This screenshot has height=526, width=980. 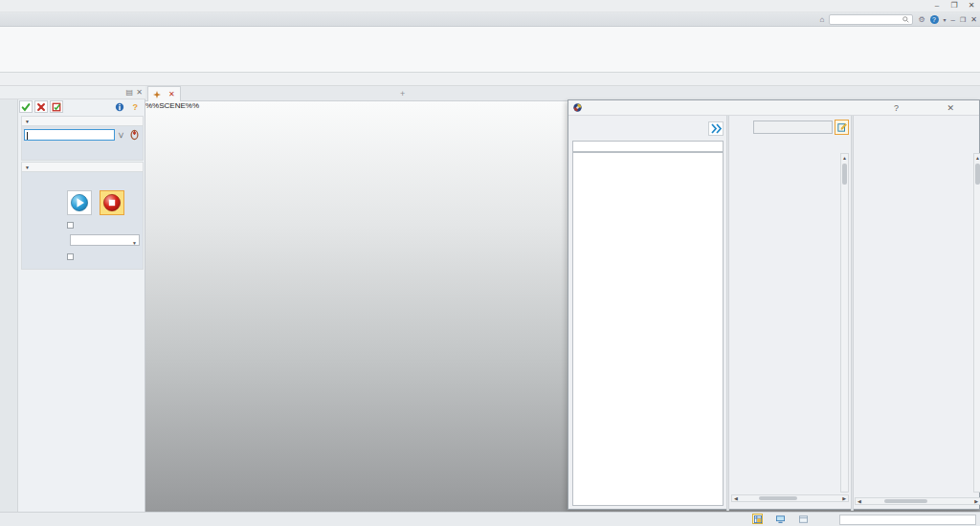 I want to click on apply-checkbox-button, so click(x=56, y=107).